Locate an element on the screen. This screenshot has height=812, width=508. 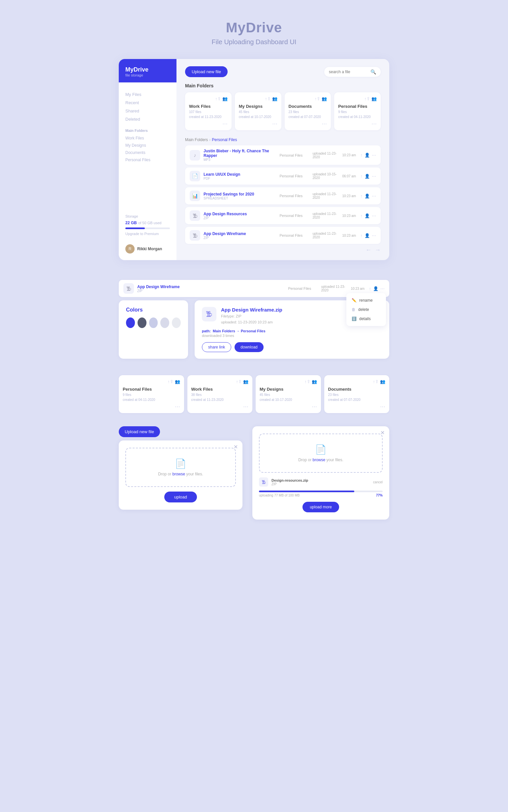
colors-title: Colors is located at coordinates (153, 310).